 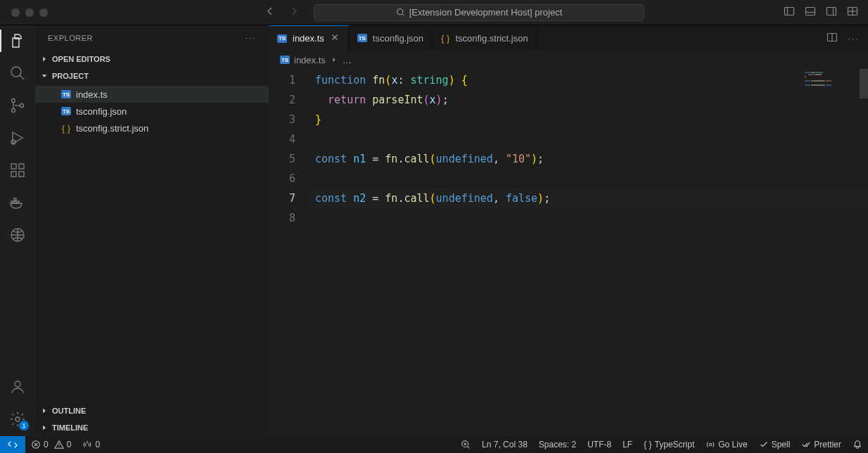 What do you see at coordinates (505, 445) in the screenshot?
I see `cursor-position: Ln 7, Col 38` at bounding box center [505, 445].